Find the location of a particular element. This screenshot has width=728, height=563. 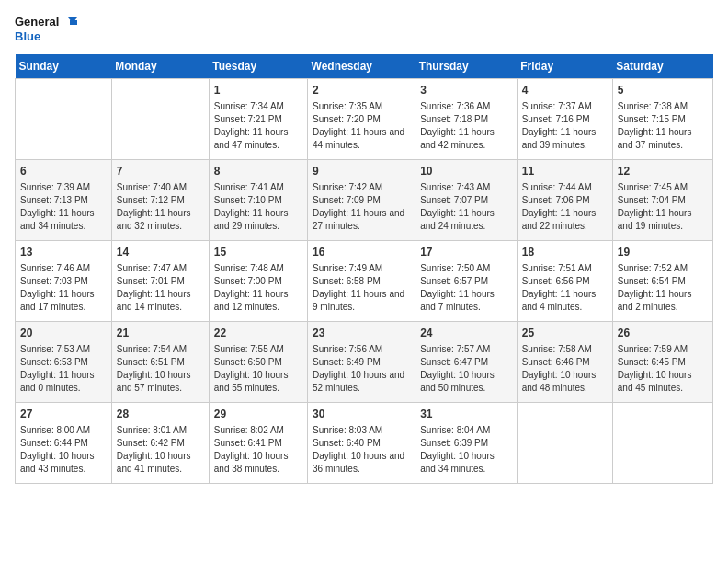

sunset-text: Sunset: 6:57 PM is located at coordinates (466, 282).